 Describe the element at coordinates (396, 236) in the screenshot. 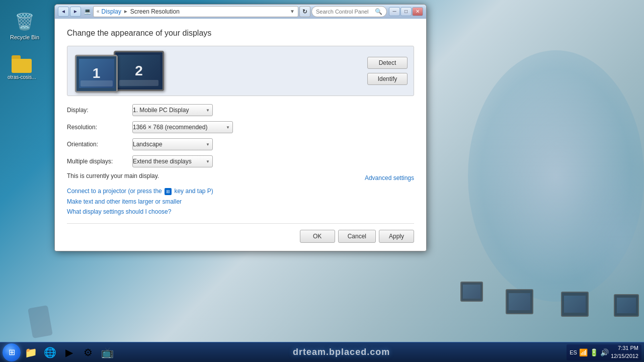

I see `apply-button: Apply` at that location.